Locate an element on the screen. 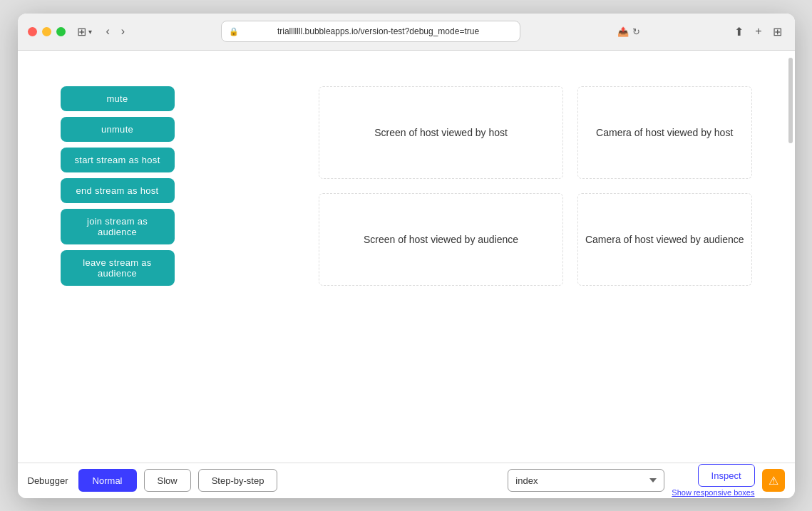 The width and height of the screenshot is (812, 511). scrollbar is located at coordinates (791, 257).